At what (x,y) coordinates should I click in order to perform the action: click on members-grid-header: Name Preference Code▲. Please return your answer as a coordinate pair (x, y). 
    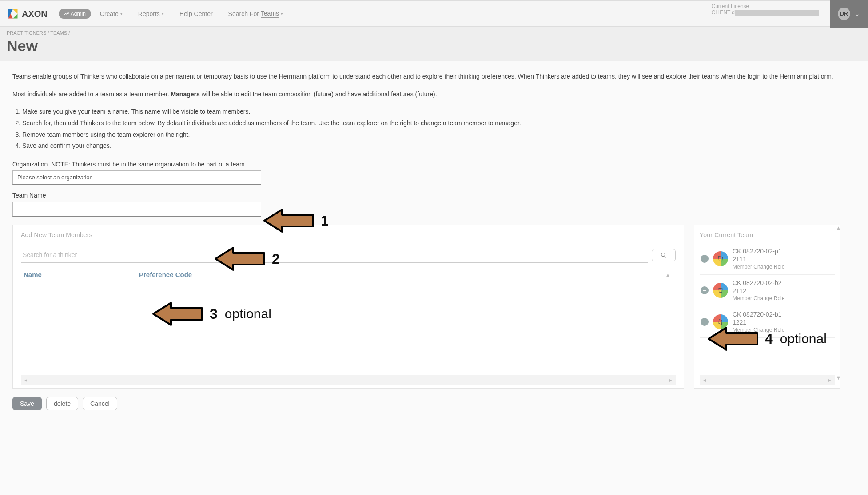
    Looking at the image, I should click on (348, 275).